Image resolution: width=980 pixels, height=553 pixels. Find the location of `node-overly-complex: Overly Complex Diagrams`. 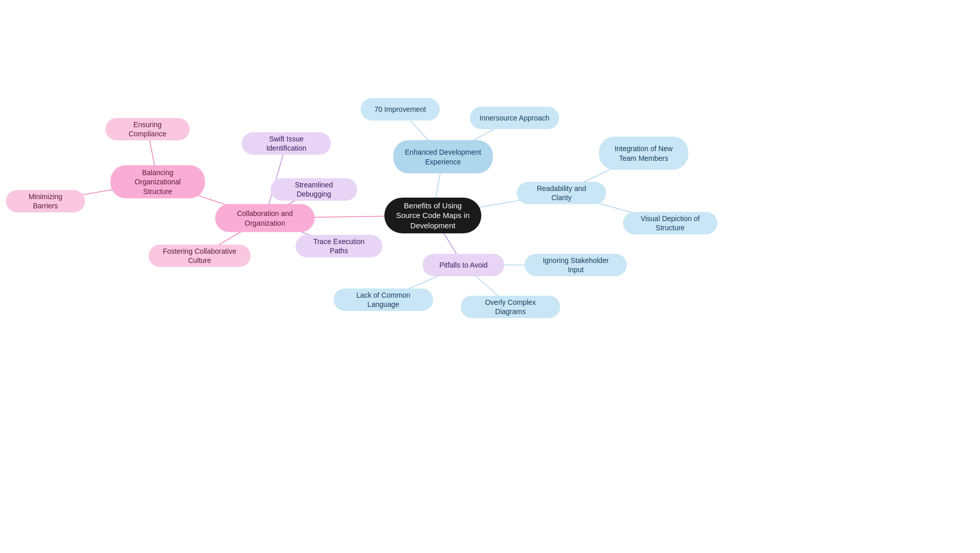

node-overly-complex: Overly Complex Diagrams is located at coordinates (510, 307).